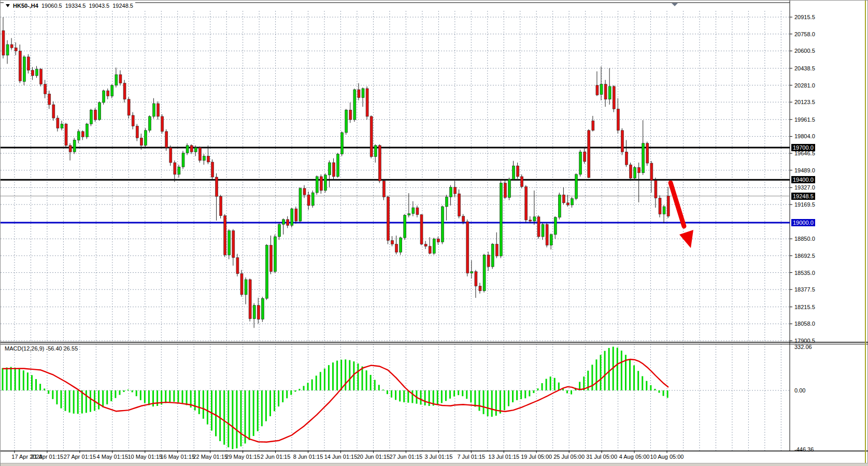 This screenshot has width=868, height=466. I want to click on price-axis-label: 19804.0, so click(805, 136).